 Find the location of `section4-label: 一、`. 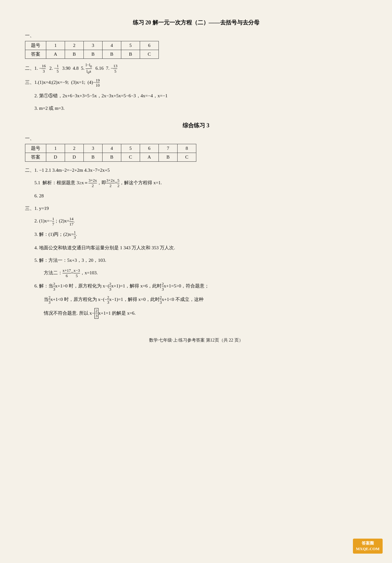

section4-label: 一、 is located at coordinates (196, 138).